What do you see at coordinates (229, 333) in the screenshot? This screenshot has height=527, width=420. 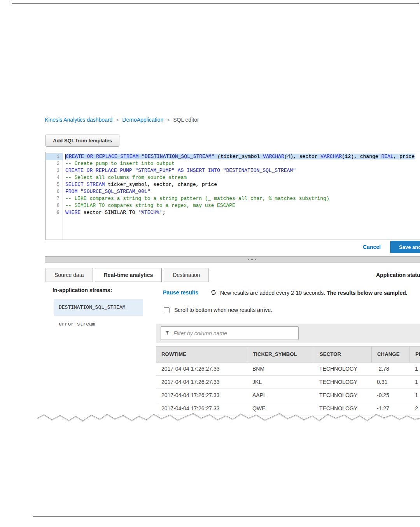 I see `filter-box` at bounding box center [229, 333].